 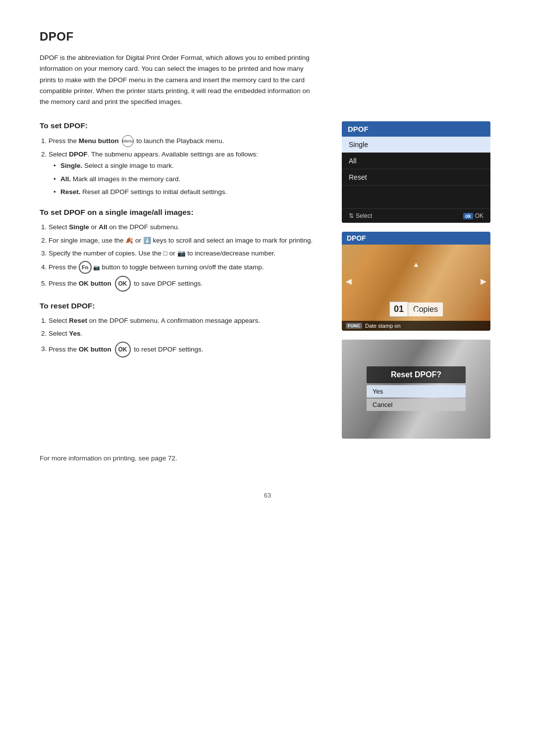 What do you see at coordinates (416, 145) in the screenshot?
I see `menu-item-single: Single` at bounding box center [416, 145].